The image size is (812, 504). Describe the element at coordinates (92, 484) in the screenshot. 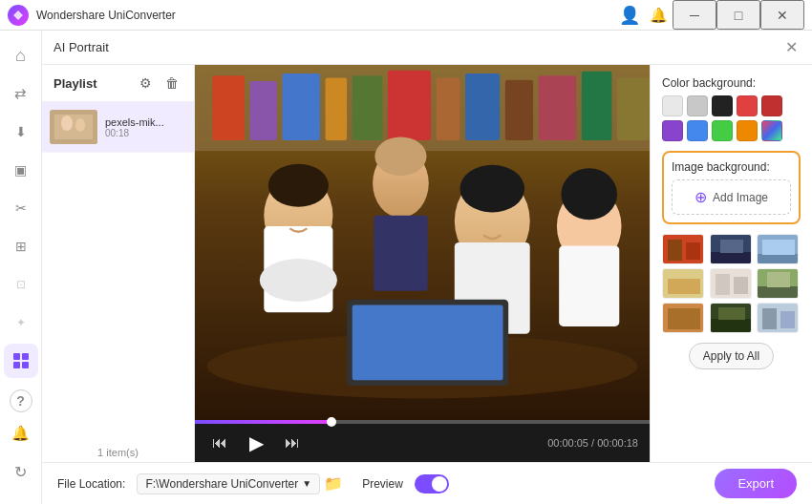

I see `file-location-label: File Location:` at that location.